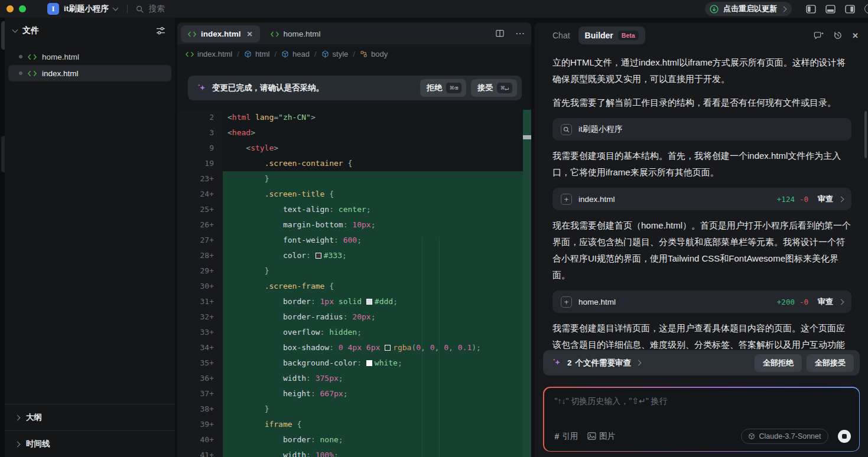 The width and height of the screenshot is (868, 457). I want to click on line-number: 41+, so click(200, 452).